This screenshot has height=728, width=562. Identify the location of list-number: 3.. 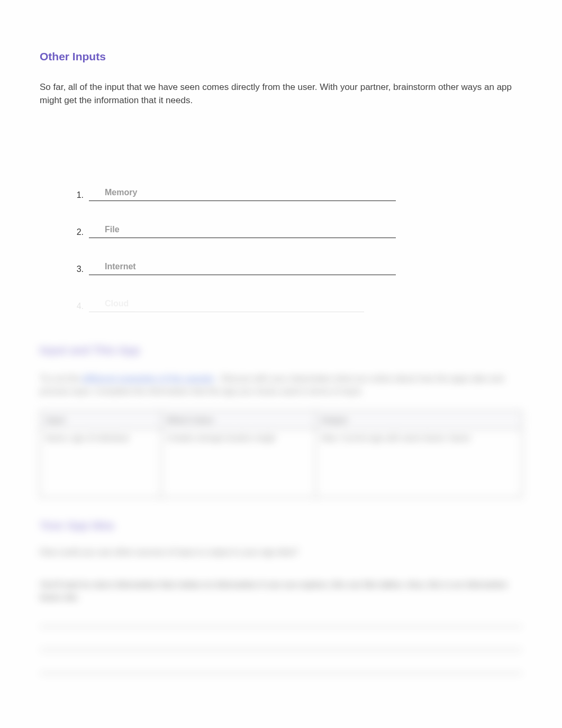
(81, 270).